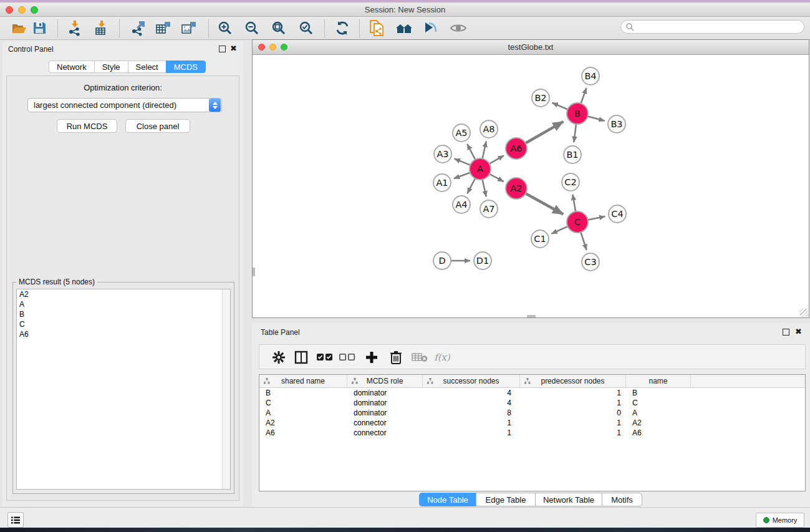 The width and height of the screenshot is (810, 532). I want to click on vertical-scroll-indicator, so click(254, 272).